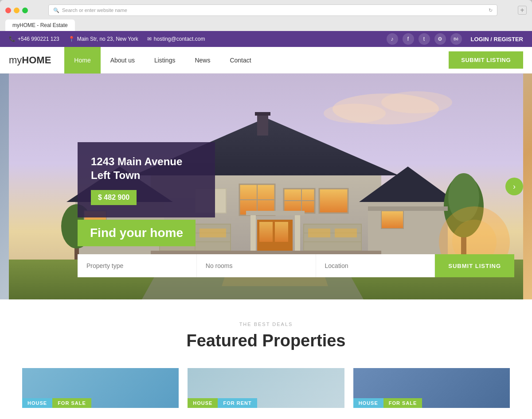 Image resolution: width=532 pixels, height=419 pixels. I want to click on card-status-badge-3: FOR SALE, so click(403, 403).